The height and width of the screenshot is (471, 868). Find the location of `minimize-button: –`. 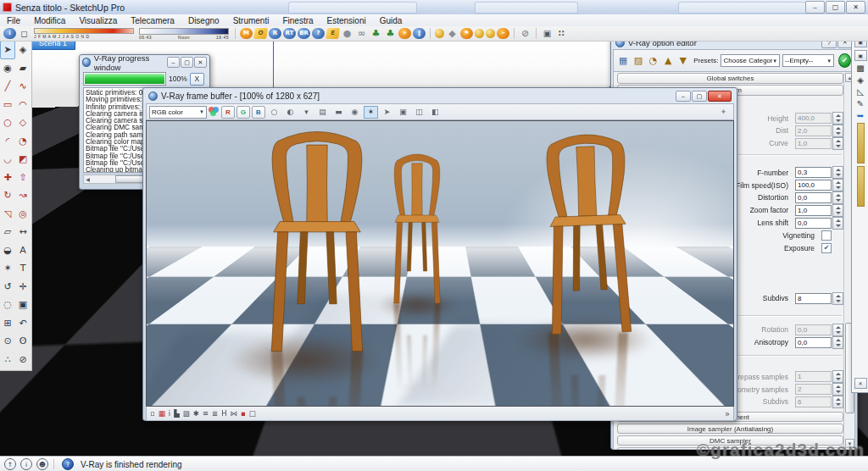

minimize-button: – is located at coordinates (683, 97).